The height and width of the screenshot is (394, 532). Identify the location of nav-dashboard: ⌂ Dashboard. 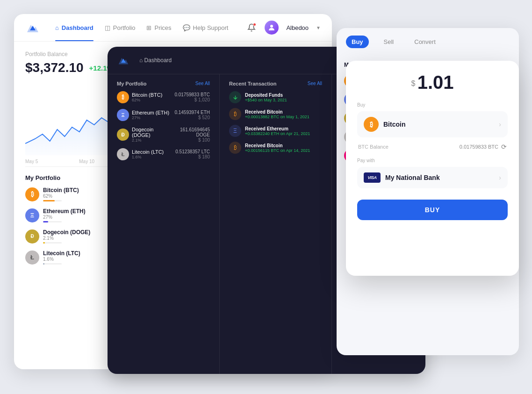
(74, 28).